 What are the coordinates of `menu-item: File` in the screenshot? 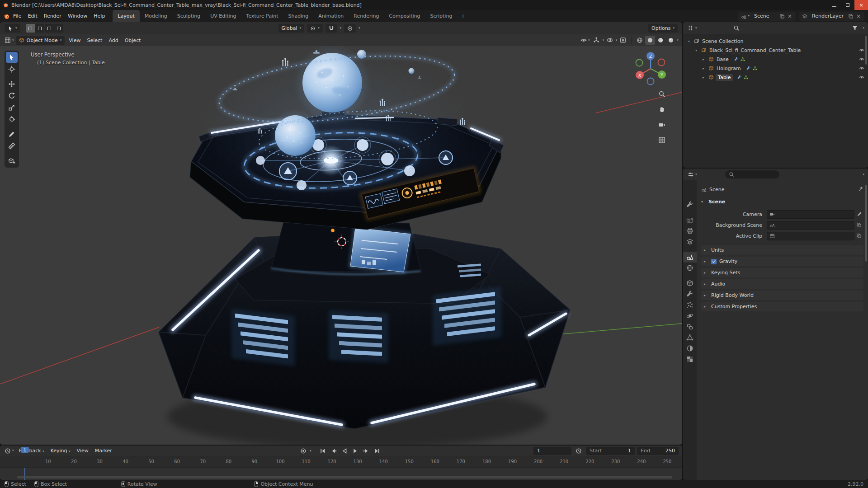 It's located at (17, 16).